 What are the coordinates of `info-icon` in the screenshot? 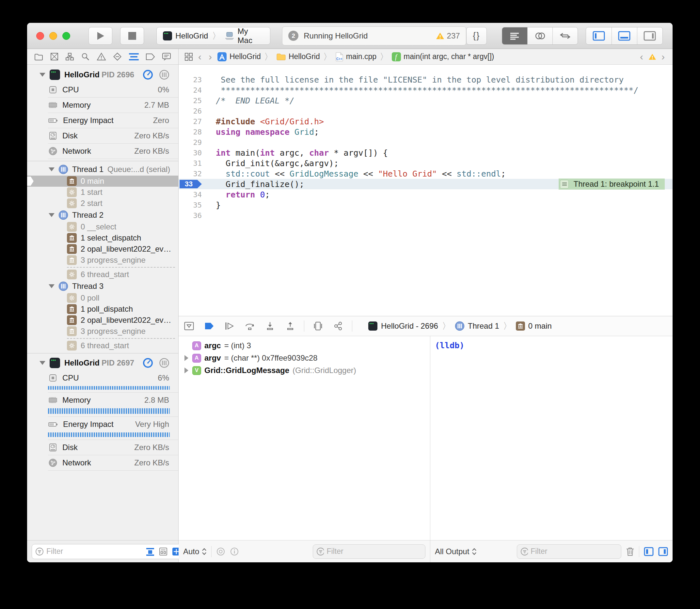 It's located at (235, 552).